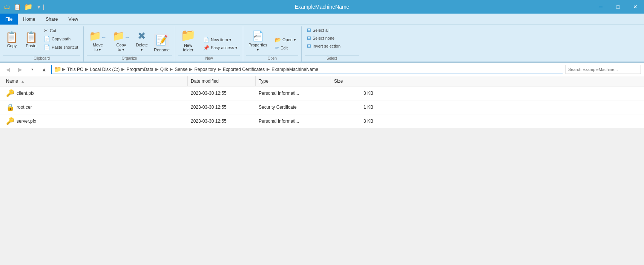 Image resolution: width=644 pixels, height=265 pixels. Describe the element at coordinates (31, 40) in the screenshot. I see `paste-button: 📋 Paste` at that location.